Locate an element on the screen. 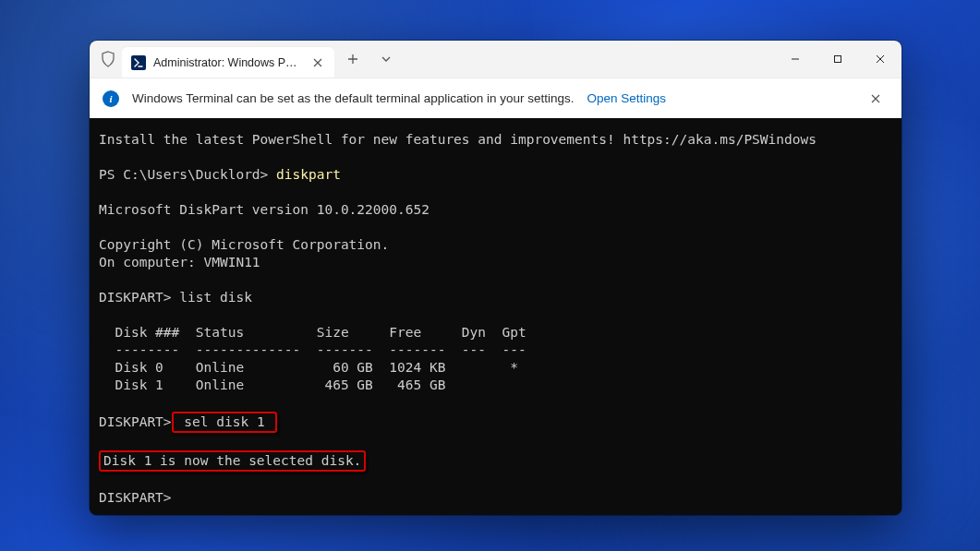  diskpart-prompt: DISKPART> is located at coordinates (135, 497).